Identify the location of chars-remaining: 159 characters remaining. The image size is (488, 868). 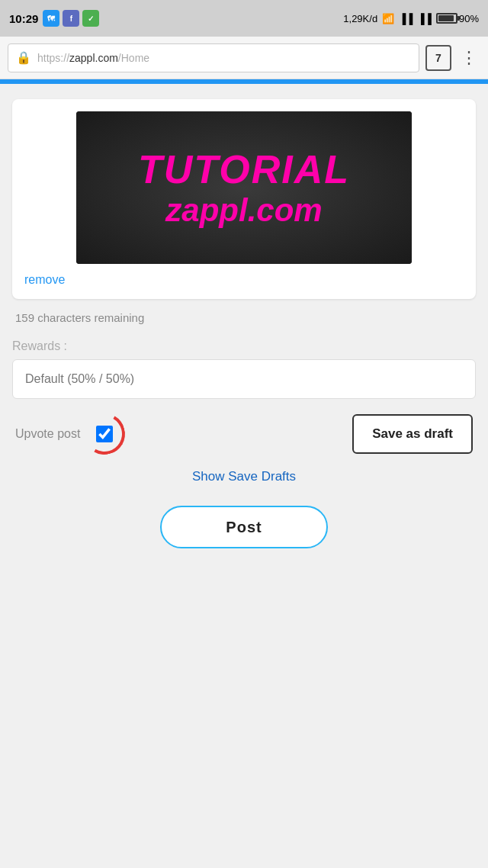
(244, 317).